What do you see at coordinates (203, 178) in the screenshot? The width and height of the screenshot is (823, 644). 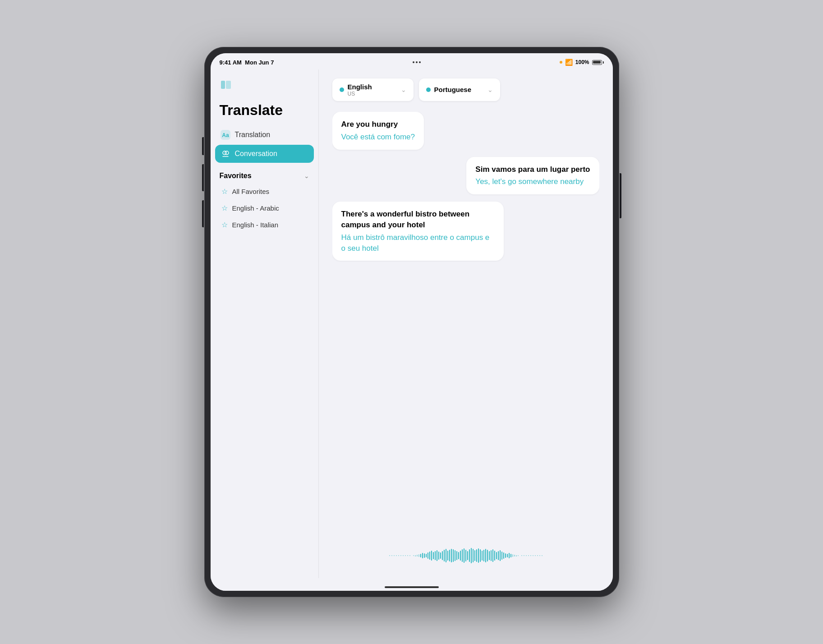 I see `volume-up-button` at bounding box center [203, 178].